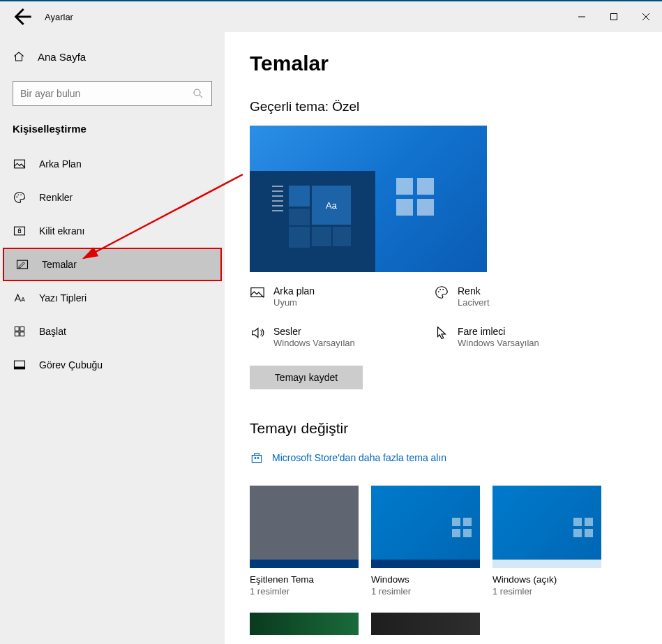 The image size is (662, 644). Describe the element at coordinates (59, 264) in the screenshot. I see `sidebar-item-label: Temalar` at that location.